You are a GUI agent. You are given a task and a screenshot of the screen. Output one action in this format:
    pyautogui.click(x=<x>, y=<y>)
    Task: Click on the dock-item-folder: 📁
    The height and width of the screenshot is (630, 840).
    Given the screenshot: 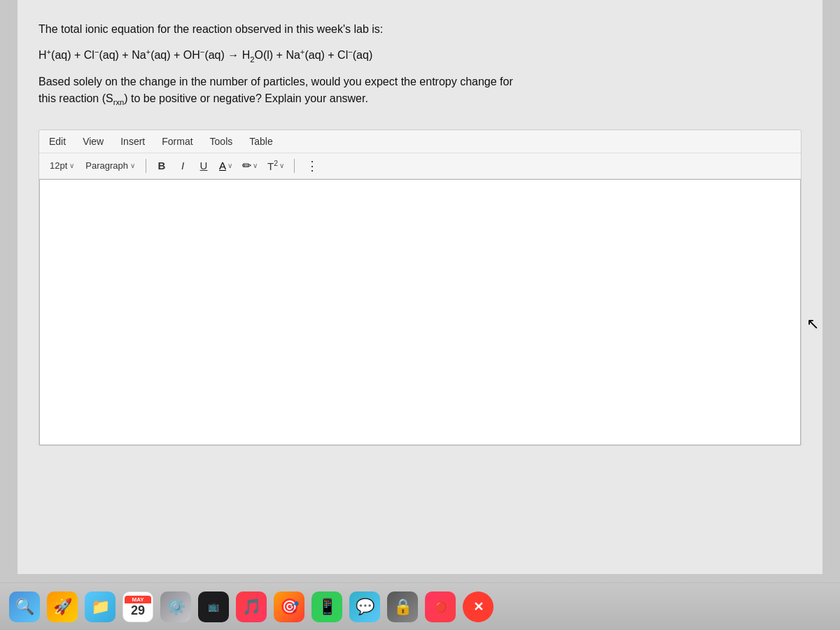 What is the action you would take?
    pyautogui.click(x=100, y=607)
    